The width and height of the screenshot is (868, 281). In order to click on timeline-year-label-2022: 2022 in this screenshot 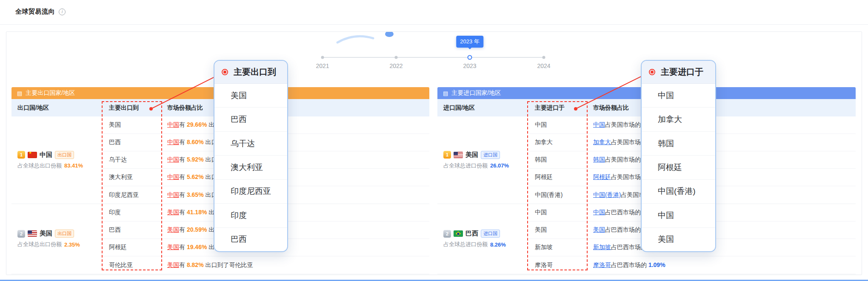, I will do `click(396, 66)`.